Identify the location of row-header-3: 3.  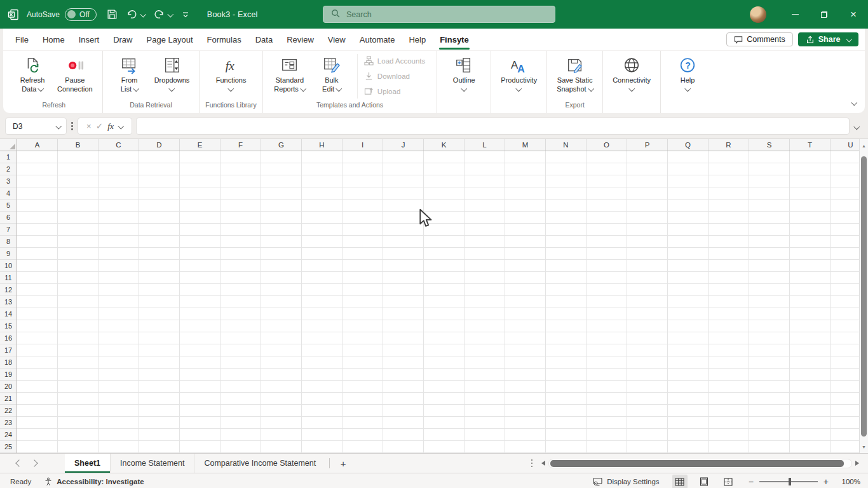
(8, 182).